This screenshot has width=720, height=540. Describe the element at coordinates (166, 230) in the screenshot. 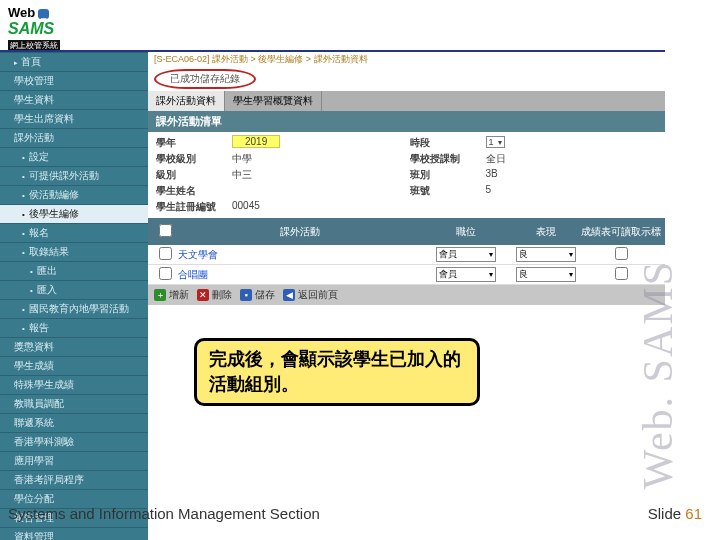

I see `select-all-checkbox` at that location.